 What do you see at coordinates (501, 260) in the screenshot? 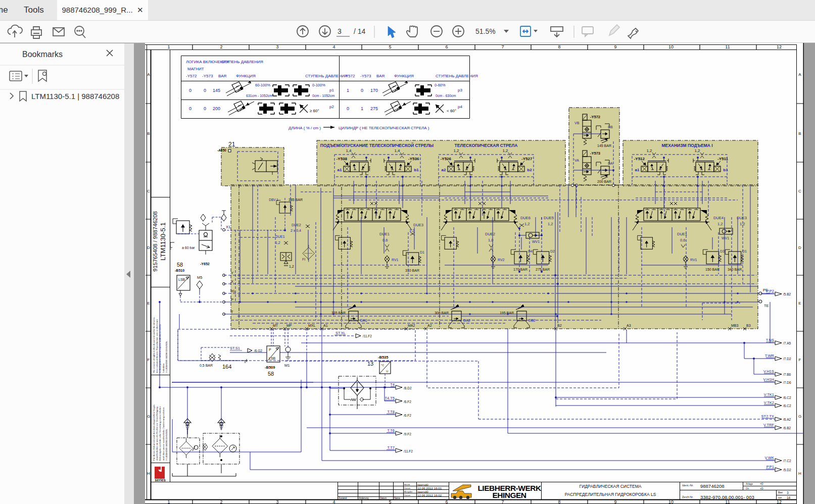
I see `svg-text: RV2` at bounding box center [501, 260].